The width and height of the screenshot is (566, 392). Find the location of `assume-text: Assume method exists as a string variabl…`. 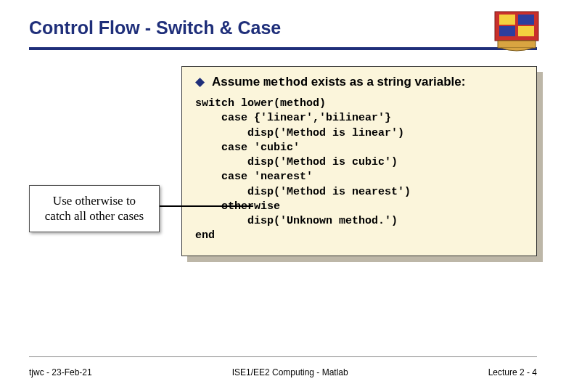

assume-text: Assume method exists as a string variabl… is located at coordinates (338, 82).